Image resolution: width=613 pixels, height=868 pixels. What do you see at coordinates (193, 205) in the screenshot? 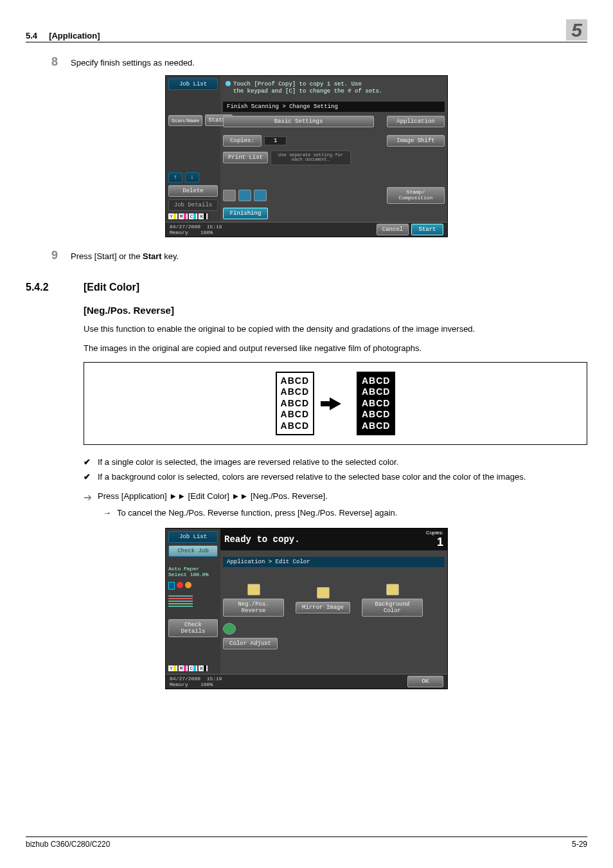
I see `job-details-button: Job Details` at bounding box center [193, 205].